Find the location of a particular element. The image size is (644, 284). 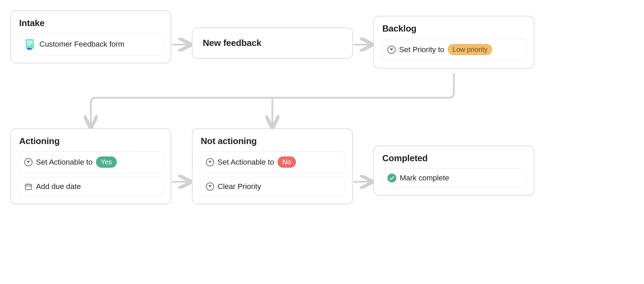

node-title: Intake is located at coordinates (91, 23).